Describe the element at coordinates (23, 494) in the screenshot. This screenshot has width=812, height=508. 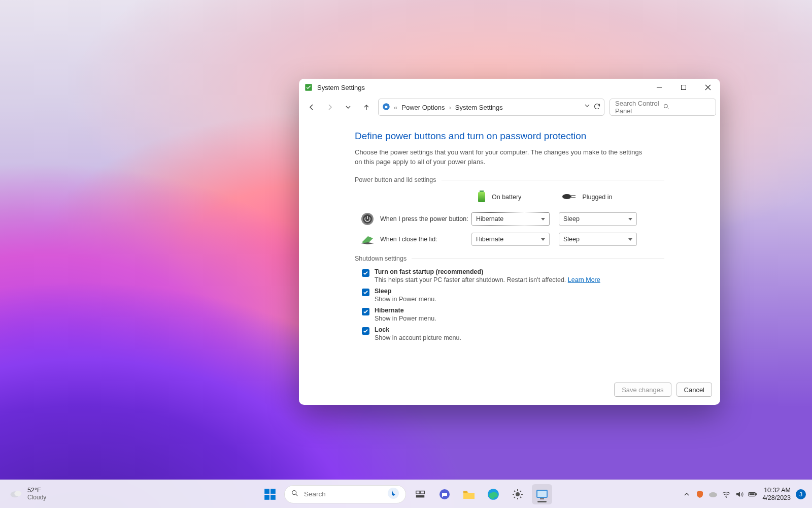
I see `weather-widget: 52°F Cloudy` at that location.